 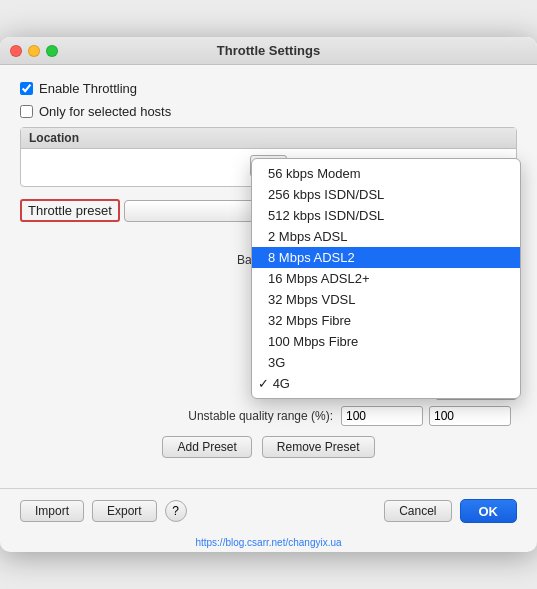 What do you see at coordinates (450, 511) in the screenshot?
I see `footer-right: Cancel OK` at bounding box center [450, 511].